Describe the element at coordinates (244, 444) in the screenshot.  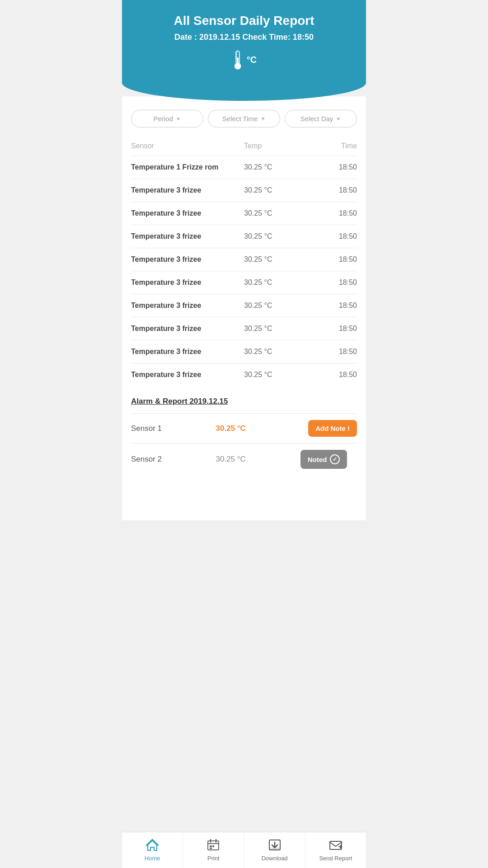
I see `alarm-rows: Sensor 1 30.25 °C Add Note ! Sensor 2 30…` at that location.